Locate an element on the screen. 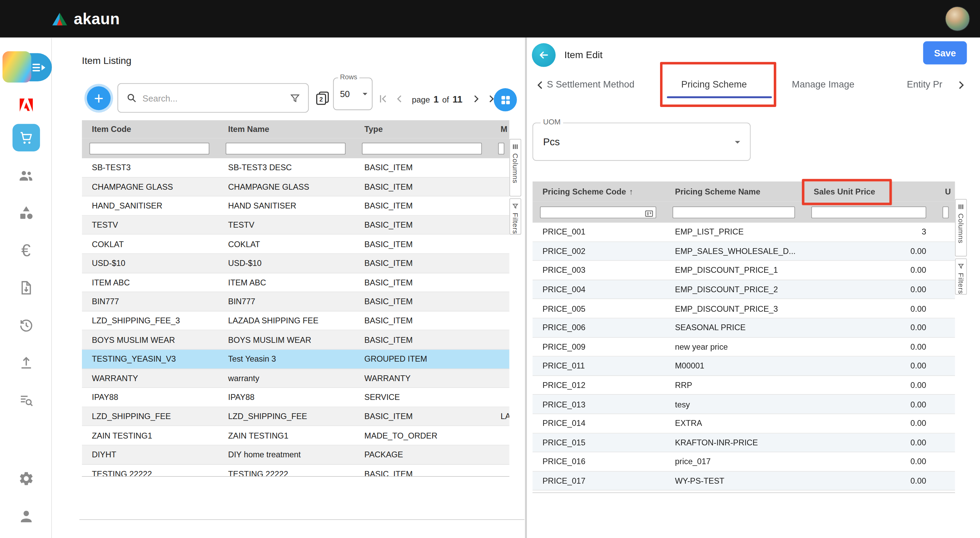  prev-page-button is located at coordinates (399, 99).